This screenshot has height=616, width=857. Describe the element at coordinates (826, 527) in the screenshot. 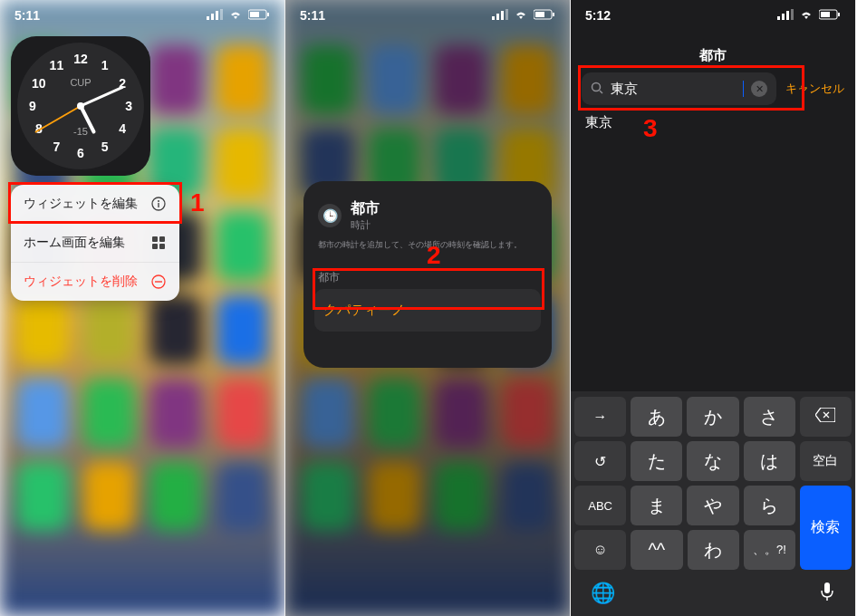

I see `key-search: 検索` at that location.